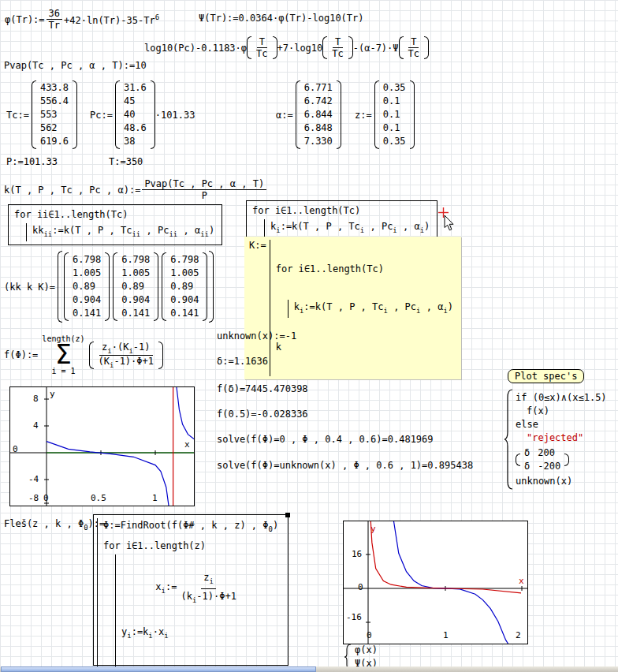 The image size is (618, 672). I want to click on formula-psi-def: Ψ(Tr):=0.0364·φ(Tr)-log10(Tr), so click(281, 18).